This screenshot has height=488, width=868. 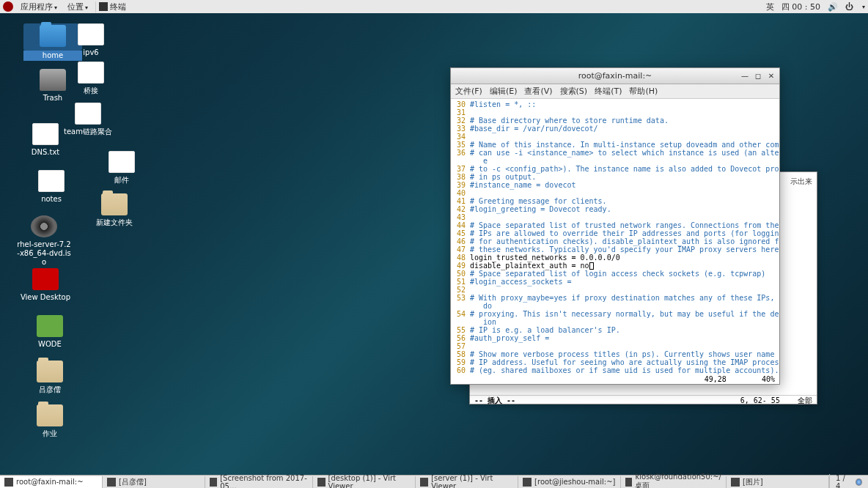 I want to click on code-line: 58# Show more verbose process titles (in…, so click(x=616, y=355).